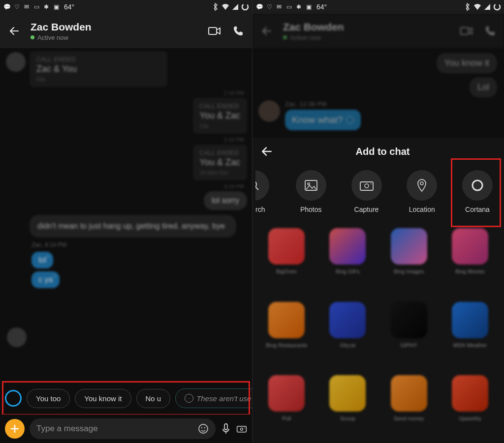 Image resolution: width=504 pixels, height=443 pixels. Describe the element at coordinates (305, 37) in the screenshot. I see `presence-text: Active now` at that location.